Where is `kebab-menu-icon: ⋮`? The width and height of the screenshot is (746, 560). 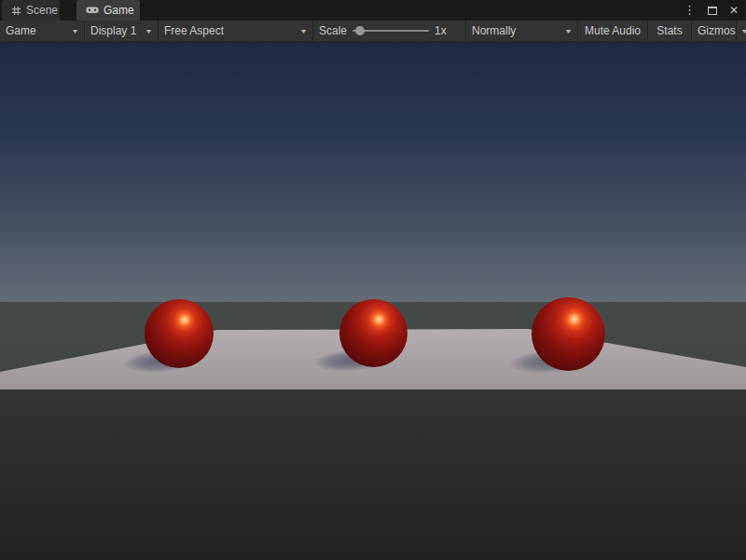
kebab-menu-icon: ⋮ is located at coordinates (690, 10).